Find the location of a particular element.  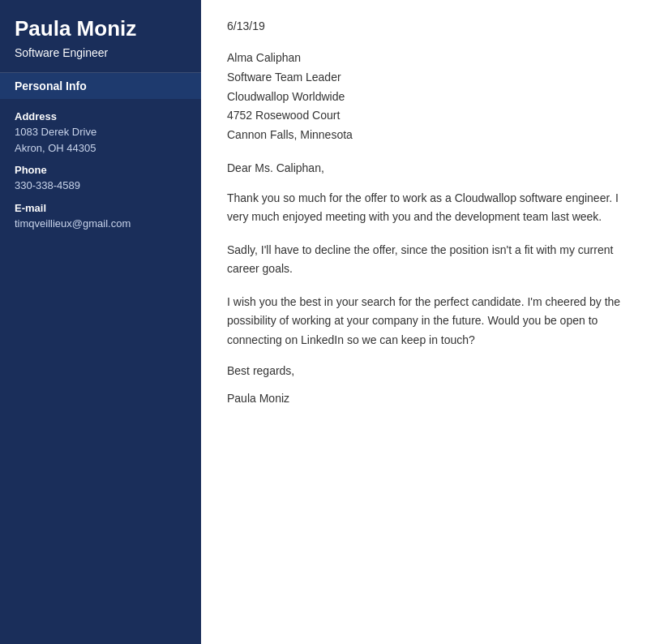

address-line1: 1083 Derek Drive is located at coordinates (101, 132).